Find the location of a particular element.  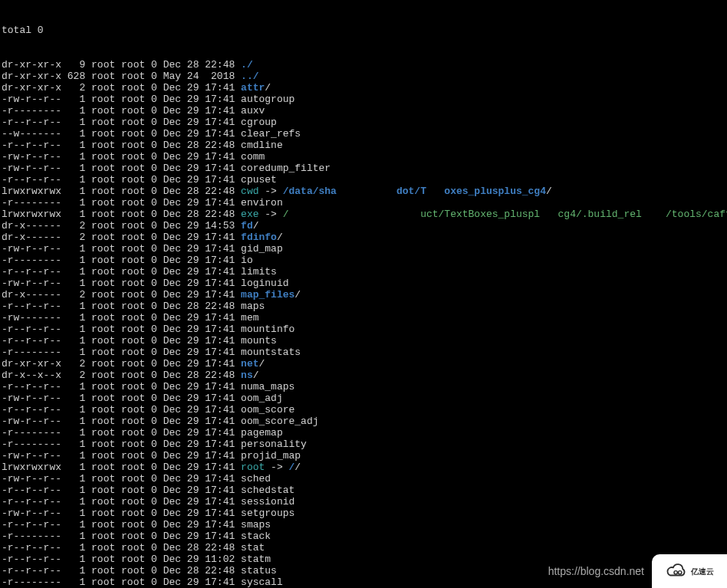

file-name: map_files is located at coordinates (268, 294).